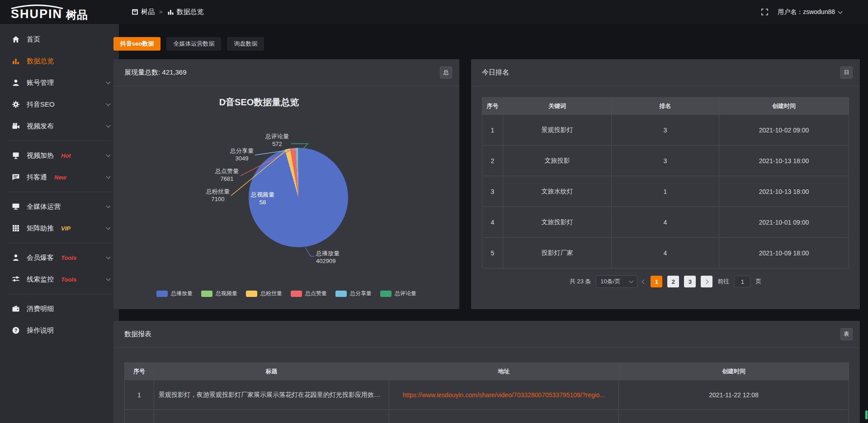 This screenshot has width=868, height=423. Describe the element at coordinates (175, 294) in the screenshot. I see `legend-item-plays: 总播放量` at that location.